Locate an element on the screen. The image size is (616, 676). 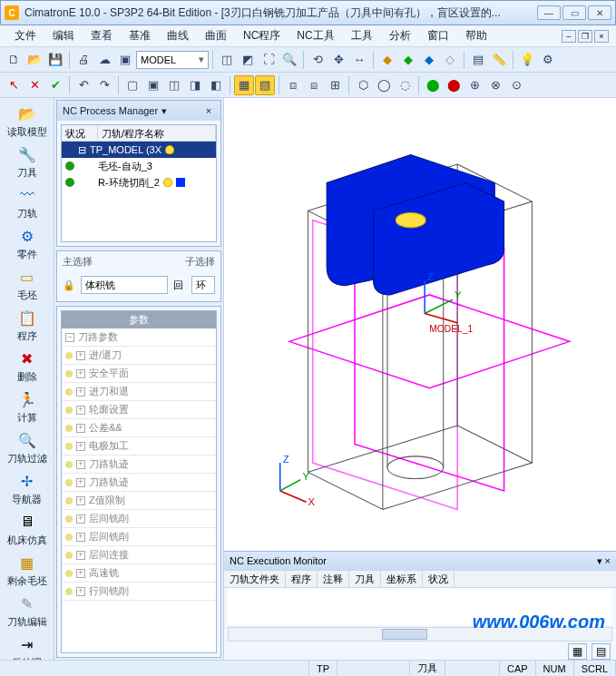
save-icon: 💾 is located at coordinates (55, 60).